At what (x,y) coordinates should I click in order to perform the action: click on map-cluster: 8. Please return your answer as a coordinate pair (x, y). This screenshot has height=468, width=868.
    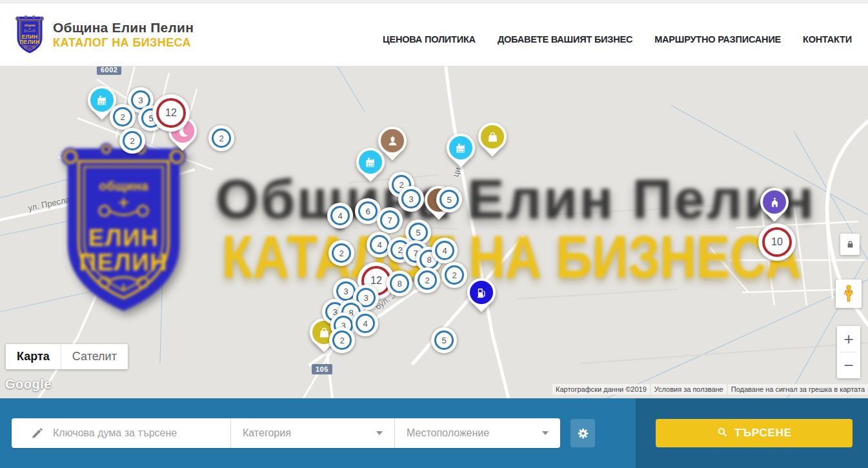
    Looking at the image, I should click on (399, 283).